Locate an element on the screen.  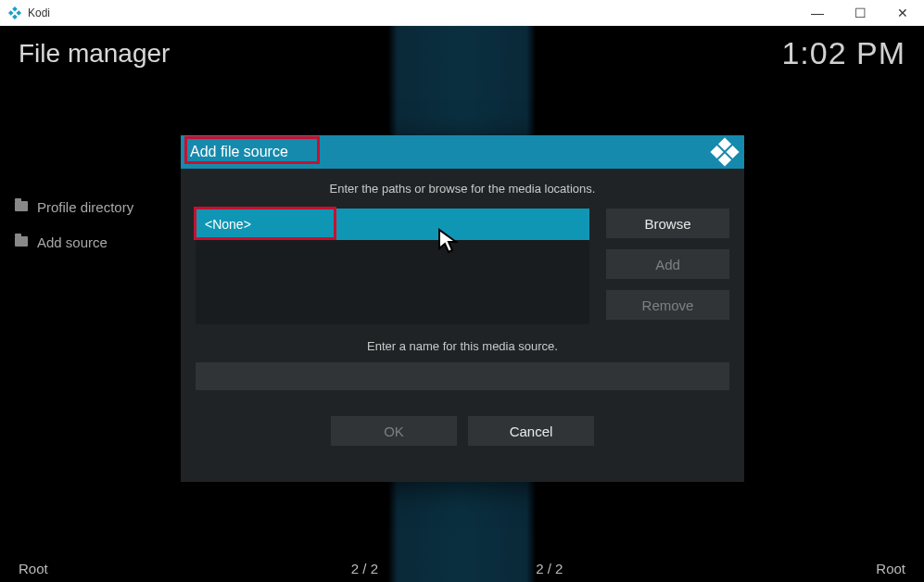
dialog-footer: OK Cancel is located at coordinates (462, 431).